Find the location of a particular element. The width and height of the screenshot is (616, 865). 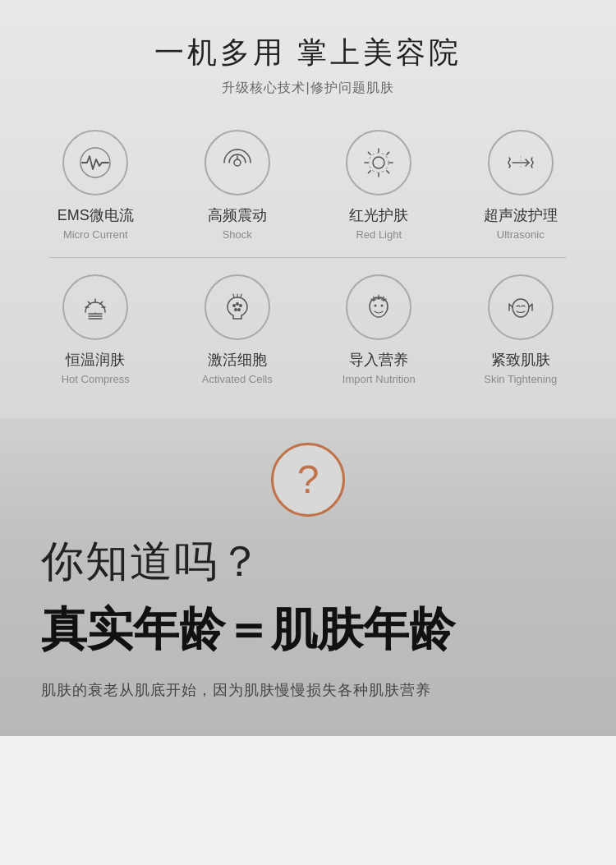

tightening-icon-circle is located at coordinates (521, 307).